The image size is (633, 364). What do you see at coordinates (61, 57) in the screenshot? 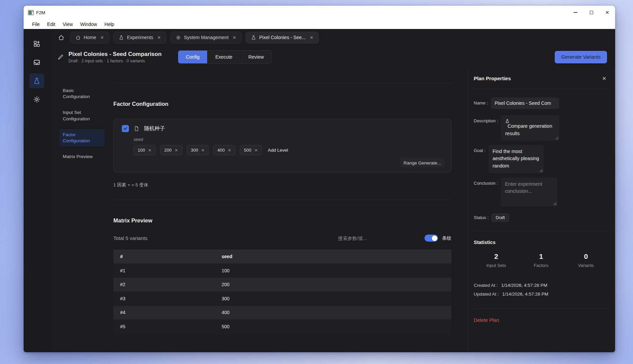
I see `edit-pencil-icon` at bounding box center [61, 57].